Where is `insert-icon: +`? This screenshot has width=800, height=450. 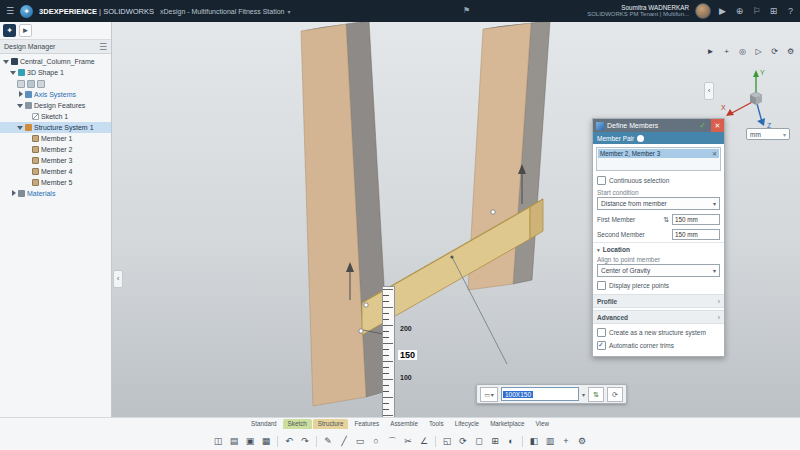 insert-icon: + is located at coordinates (566, 441).